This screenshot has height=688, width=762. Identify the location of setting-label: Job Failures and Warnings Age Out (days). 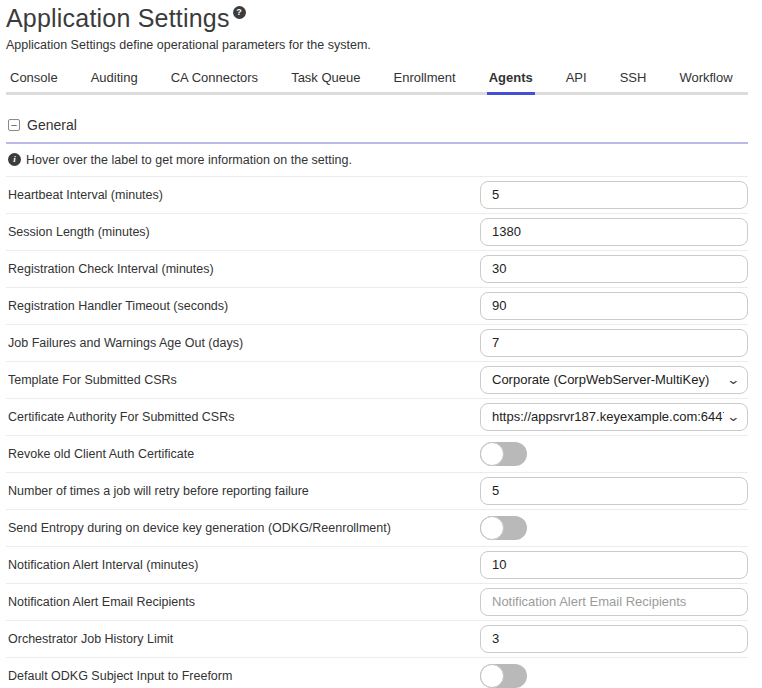
(243, 343).